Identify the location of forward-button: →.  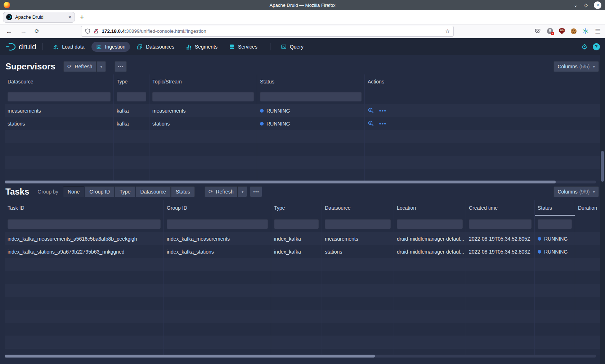
(23, 31).